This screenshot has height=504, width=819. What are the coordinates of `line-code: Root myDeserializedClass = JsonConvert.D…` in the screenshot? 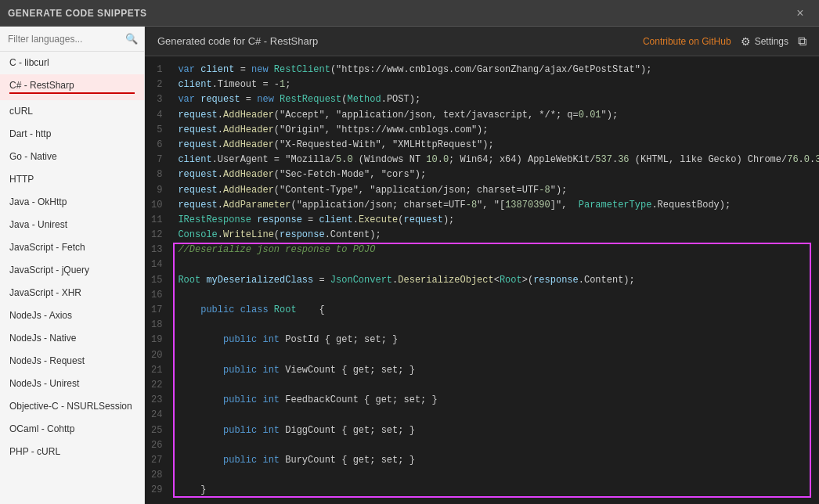 It's located at (495, 280).